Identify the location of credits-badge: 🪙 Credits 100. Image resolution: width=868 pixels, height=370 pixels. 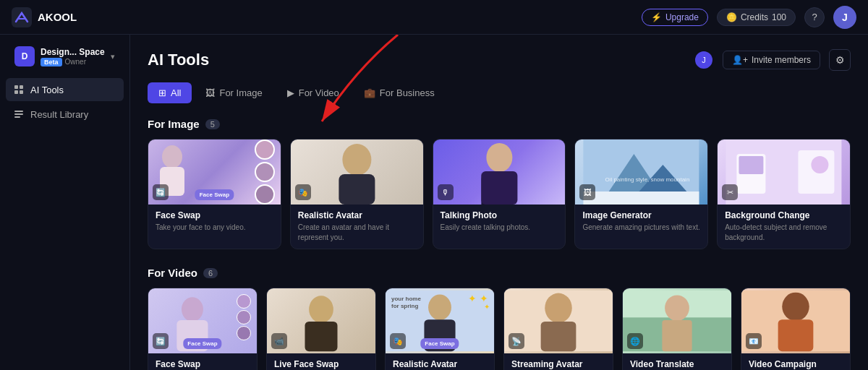
(757, 17).